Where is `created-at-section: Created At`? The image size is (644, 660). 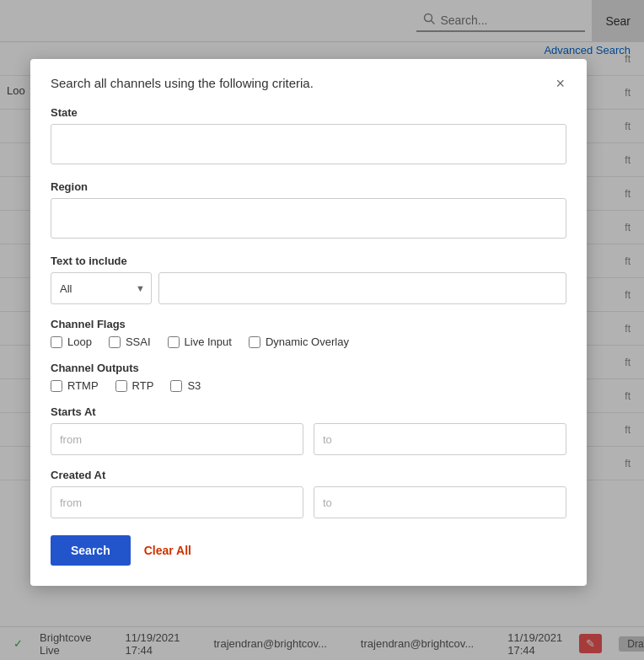 created-at-section: Created At is located at coordinates (309, 494).